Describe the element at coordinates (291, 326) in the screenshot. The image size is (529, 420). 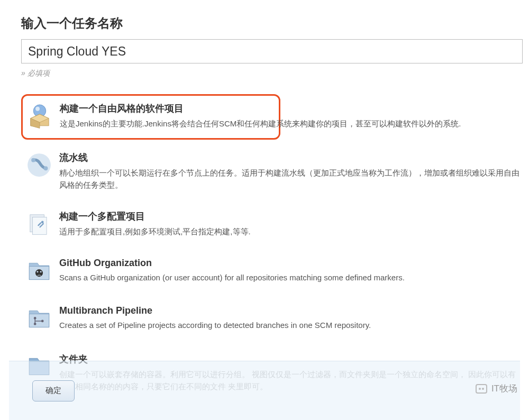
I see `option-desc: Creates a set of Pipeline projects accor…` at that location.